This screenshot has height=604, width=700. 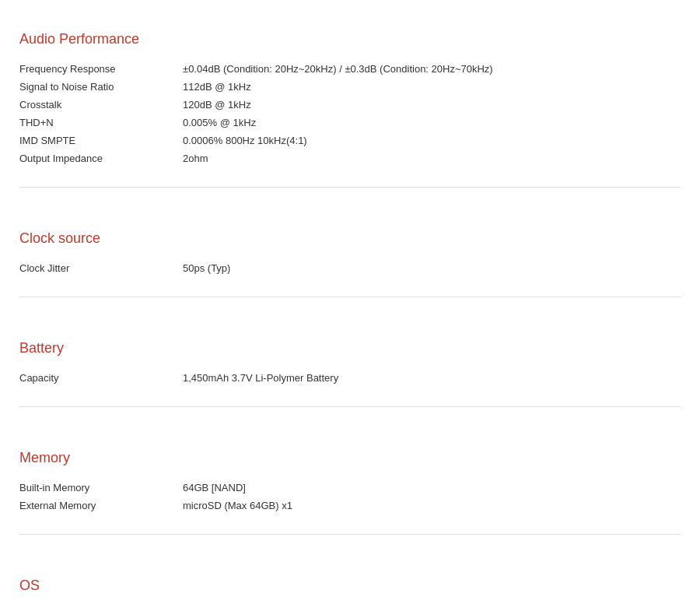 I want to click on section-clock-source: Clock sourceClock Jitter50ps (Typ), so click(x=350, y=252).